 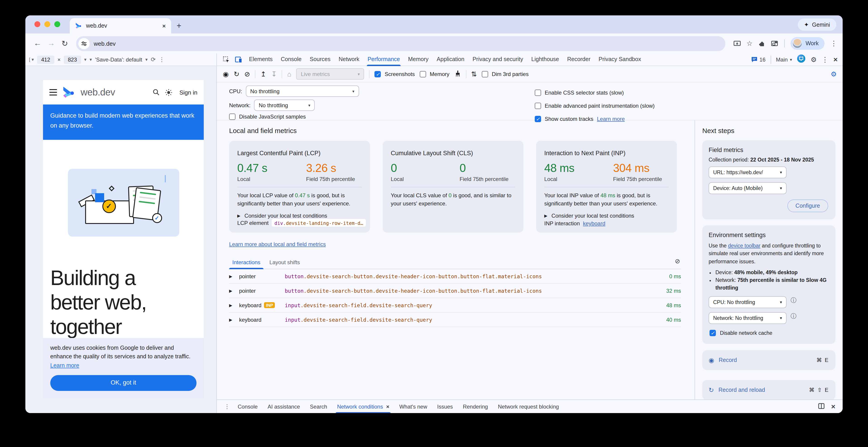 I want to click on cookie-learn-more-link: Learn more, so click(x=65, y=366).